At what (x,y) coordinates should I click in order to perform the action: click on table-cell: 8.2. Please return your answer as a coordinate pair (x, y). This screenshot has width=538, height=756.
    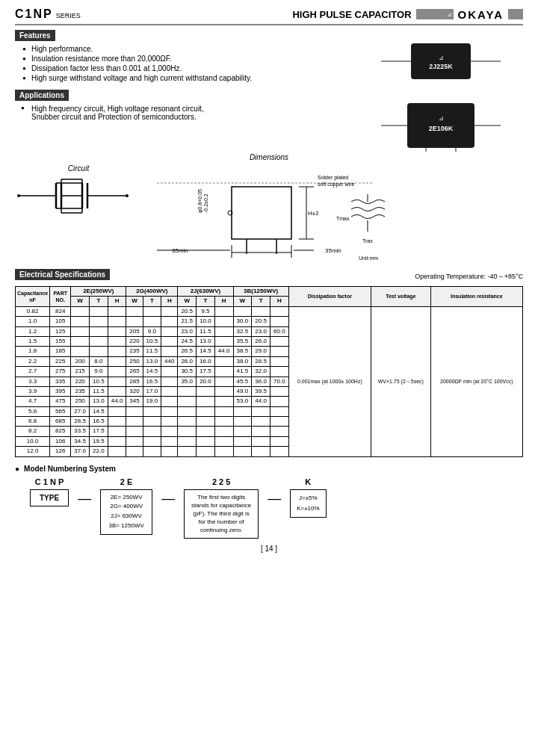
    Looking at the image, I should click on (33, 432).